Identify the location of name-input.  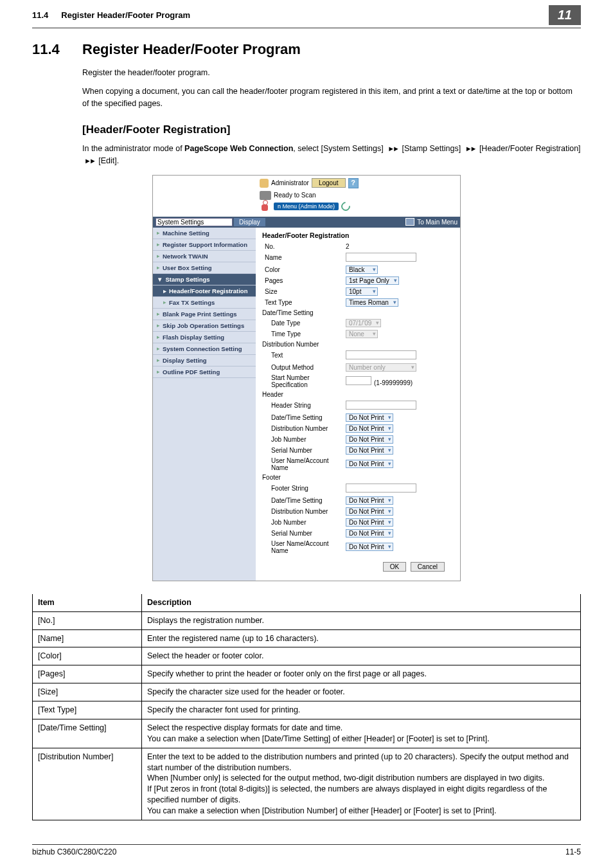
(381, 257).